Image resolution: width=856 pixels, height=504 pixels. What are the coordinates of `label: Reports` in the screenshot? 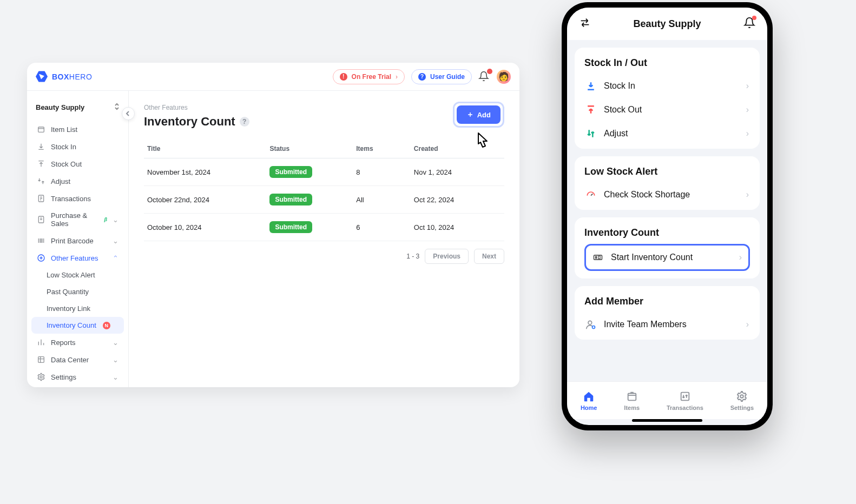 It's located at (63, 343).